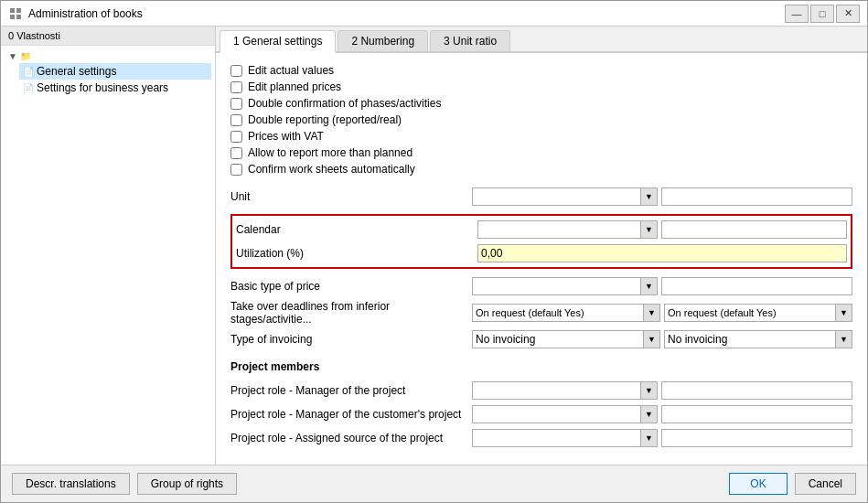  I want to click on checkbox-label-allow-report: Allow to report more than planned, so click(330, 153).